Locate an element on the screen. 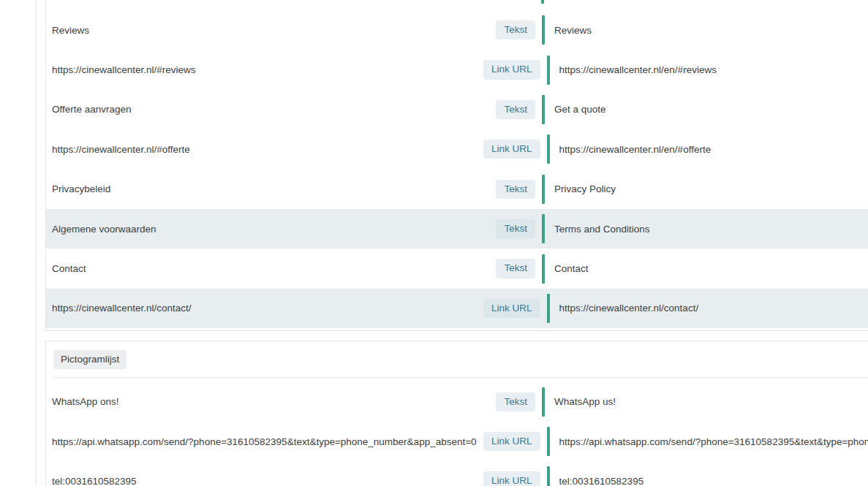  section-title-chip: Pictogramlijst is located at coordinates (90, 360).